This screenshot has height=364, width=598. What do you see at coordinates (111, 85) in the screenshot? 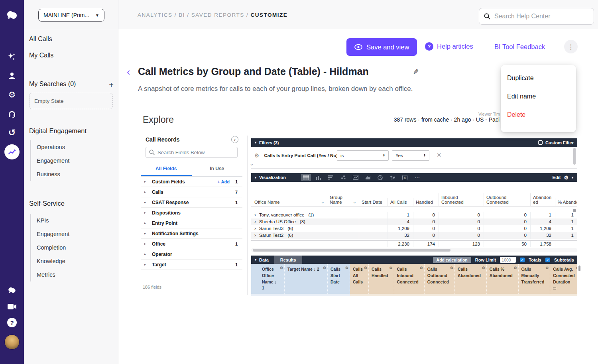
I see `add-search-icon: +` at bounding box center [111, 85].